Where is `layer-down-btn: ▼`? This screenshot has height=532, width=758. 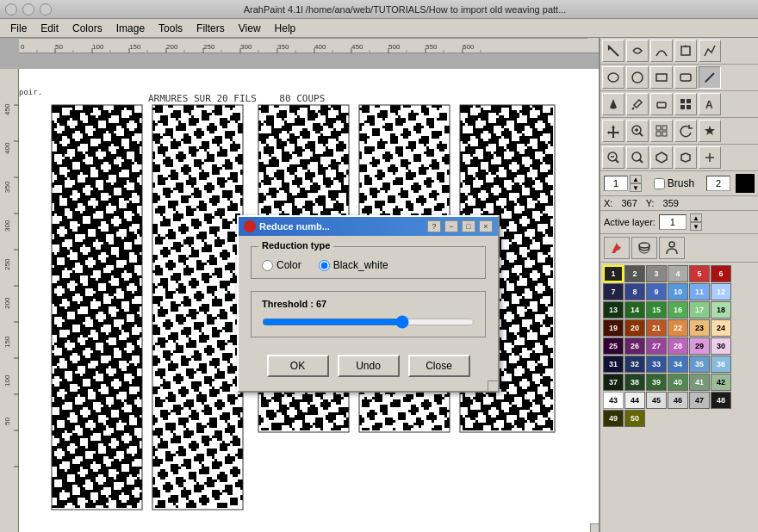
layer-down-btn: ▼ is located at coordinates (696, 226).